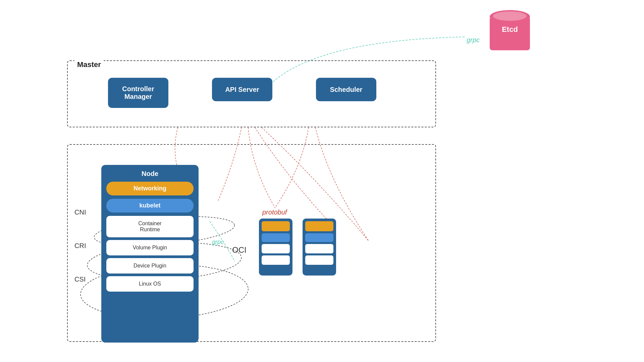 This screenshot has width=644, height=362. Describe the element at coordinates (150, 254) in the screenshot. I see `node-inner-container: Node Networking kubelet ContainerRuntime…` at that location.